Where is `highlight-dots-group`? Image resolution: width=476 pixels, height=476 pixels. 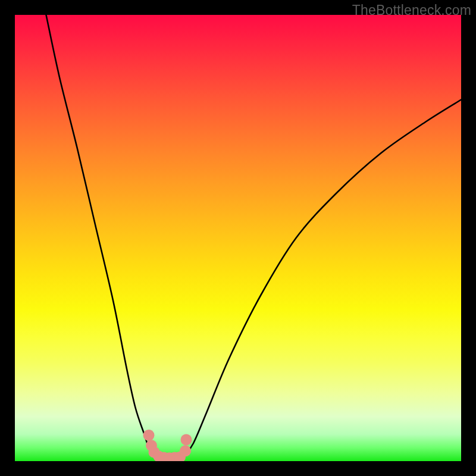
highlight-dots-group is located at coordinates (168, 445).